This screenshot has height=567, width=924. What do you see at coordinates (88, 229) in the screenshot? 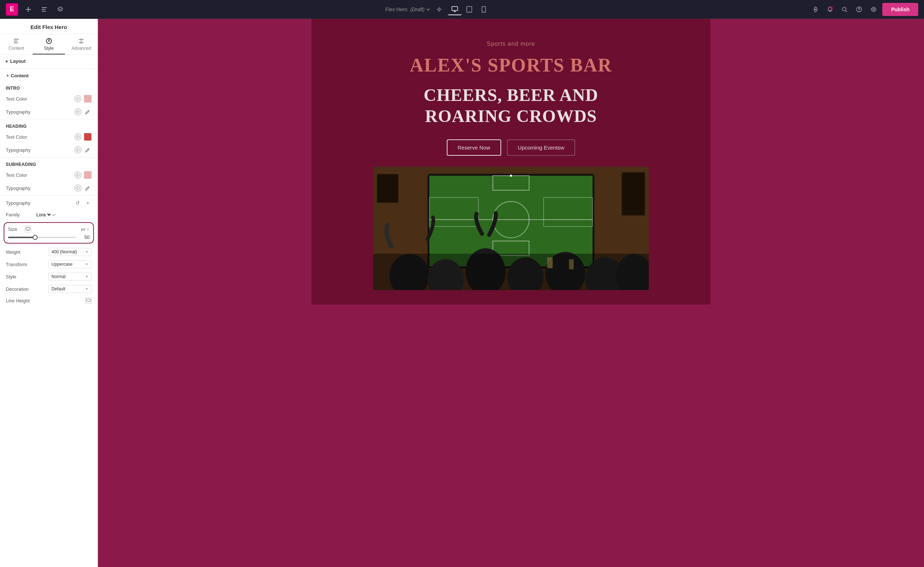
I see `size-unit-chevron` at bounding box center [88, 229].